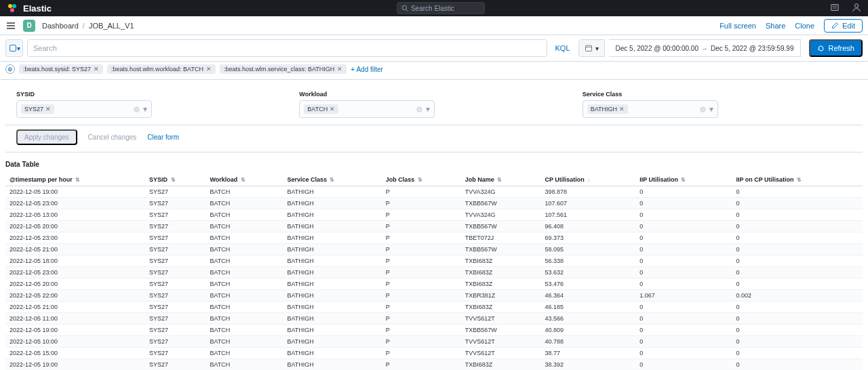 The width and height of the screenshot is (868, 370). Describe the element at coordinates (684, 180) in the screenshot. I see `column-header: IIP Utilisation ⇅` at that location.